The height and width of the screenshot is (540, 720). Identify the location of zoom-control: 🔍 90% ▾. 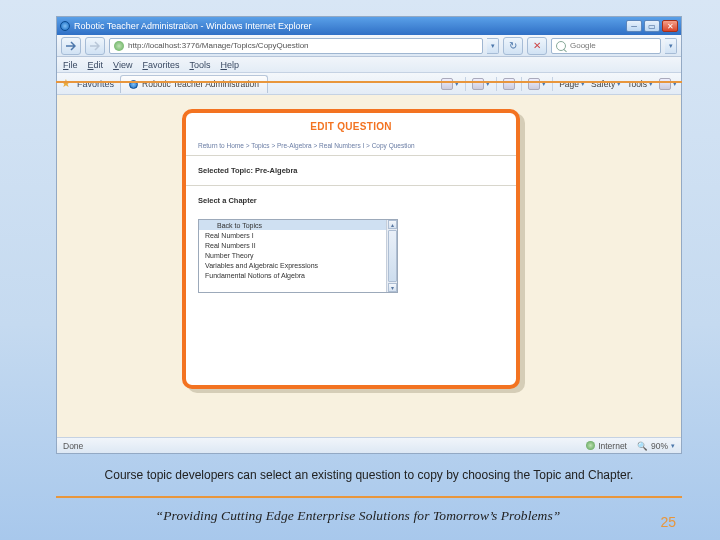
(656, 446).